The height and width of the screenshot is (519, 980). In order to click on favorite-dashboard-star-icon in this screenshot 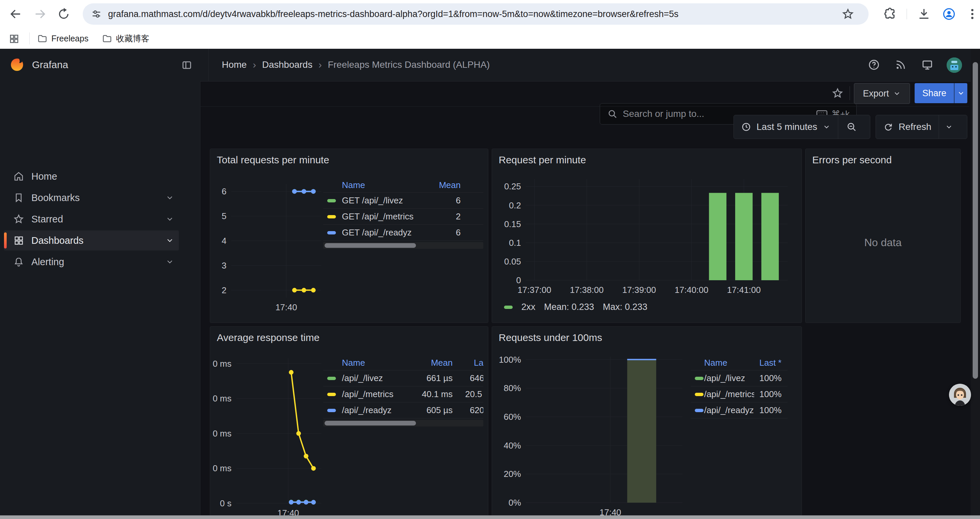, I will do `click(838, 93)`.